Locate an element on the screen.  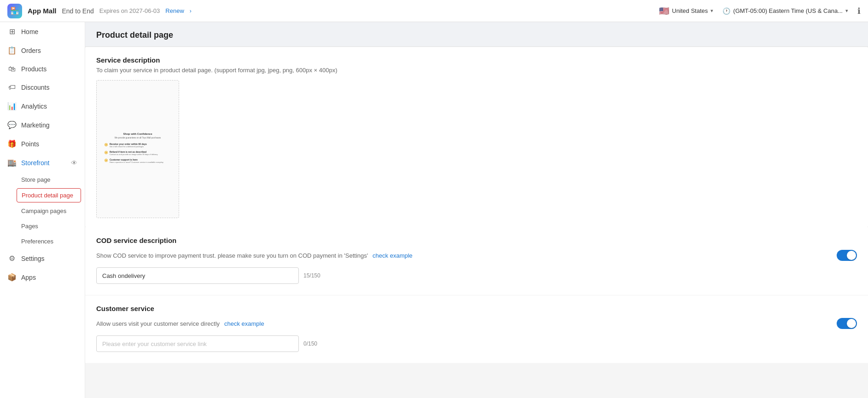
region-chevron-icon: ▾ is located at coordinates (712, 11).